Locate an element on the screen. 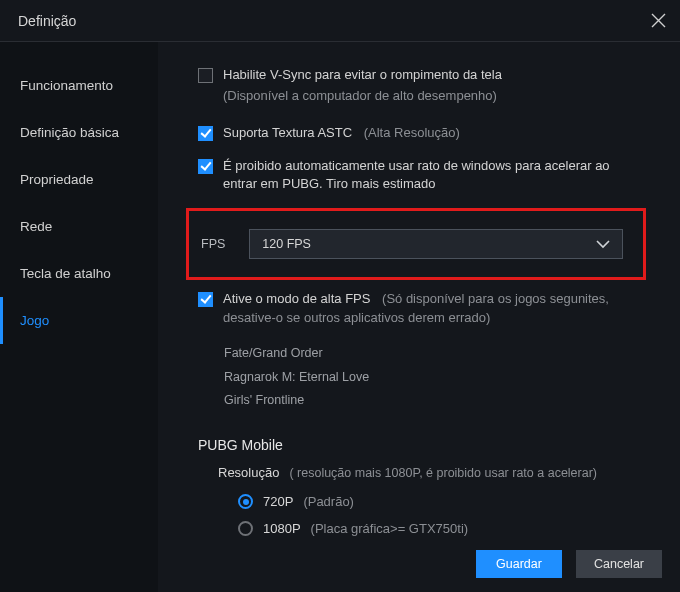 Image resolution: width=680 pixels, height=592 pixels. cancel-button-label: Cancelar is located at coordinates (619, 564).